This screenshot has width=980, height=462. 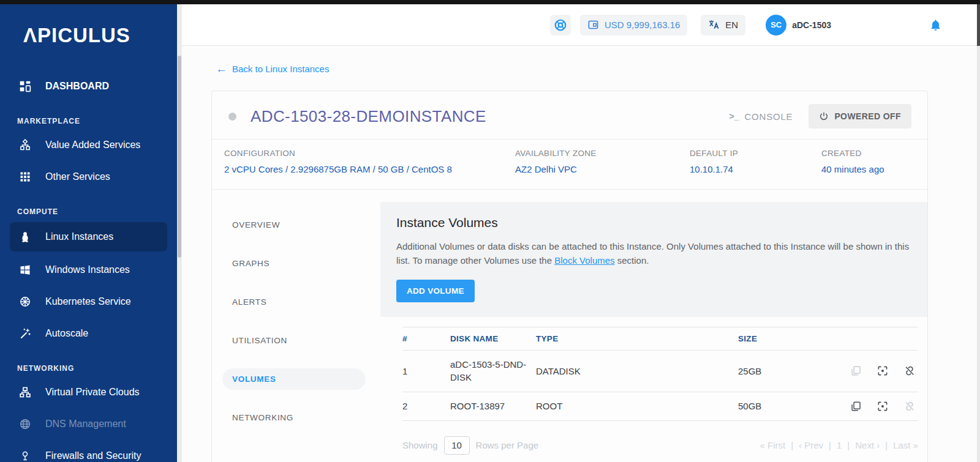 What do you see at coordinates (93, 145) in the screenshot?
I see `sidebar-item-label: Value Added Services` at bounding box center [93, 145].